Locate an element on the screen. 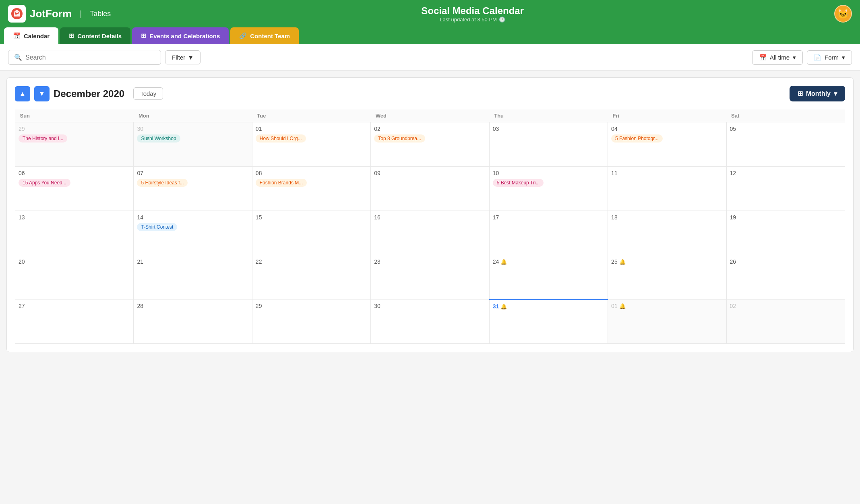  day-number: 14 is located at coordinates (192, 217).